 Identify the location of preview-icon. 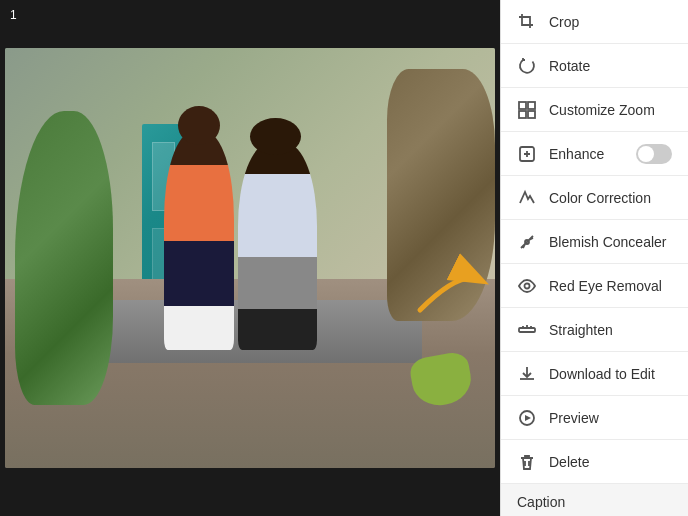
(527, 418).